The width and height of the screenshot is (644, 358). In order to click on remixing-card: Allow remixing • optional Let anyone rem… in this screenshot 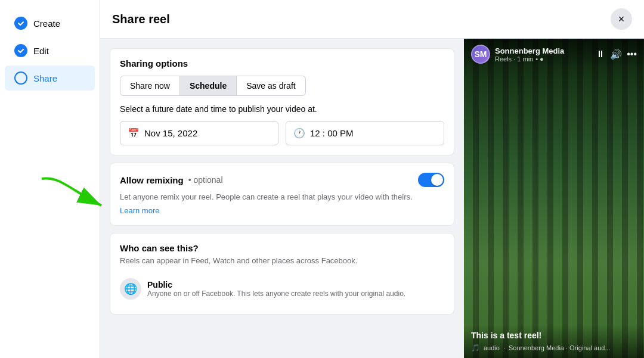, I will do `click(282, 194)`.